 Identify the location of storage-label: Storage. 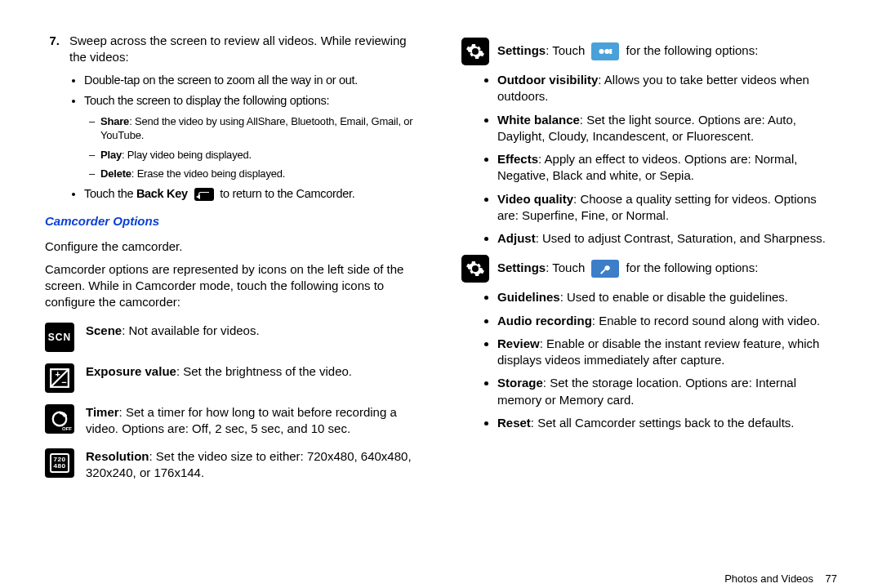
(520, 382).